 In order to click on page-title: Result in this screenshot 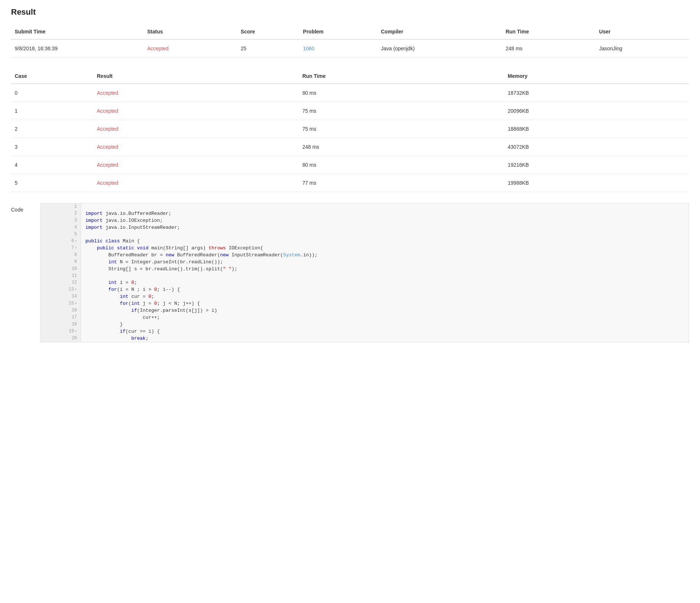, I will do `click(350, 12)`.